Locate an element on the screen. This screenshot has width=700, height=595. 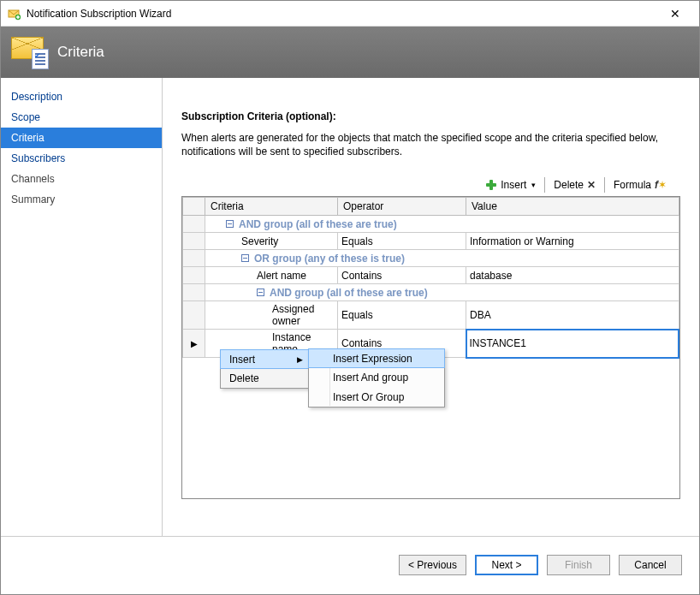
close-button: ✕ is located at coordinates (675, 14).